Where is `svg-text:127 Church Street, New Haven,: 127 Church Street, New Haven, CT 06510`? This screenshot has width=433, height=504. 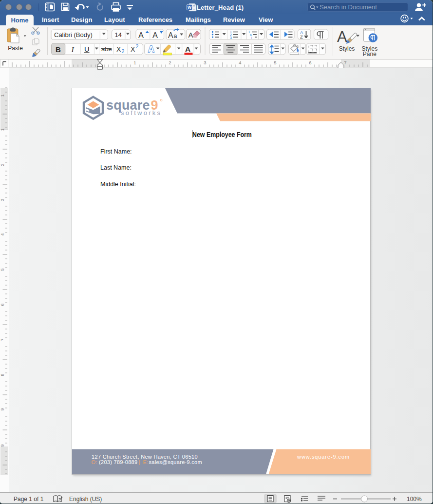 svg-text:127 Church Street, New Haven,: 127 Church Street, New Haven, CT 06510 is located at coordinates (145, 457).